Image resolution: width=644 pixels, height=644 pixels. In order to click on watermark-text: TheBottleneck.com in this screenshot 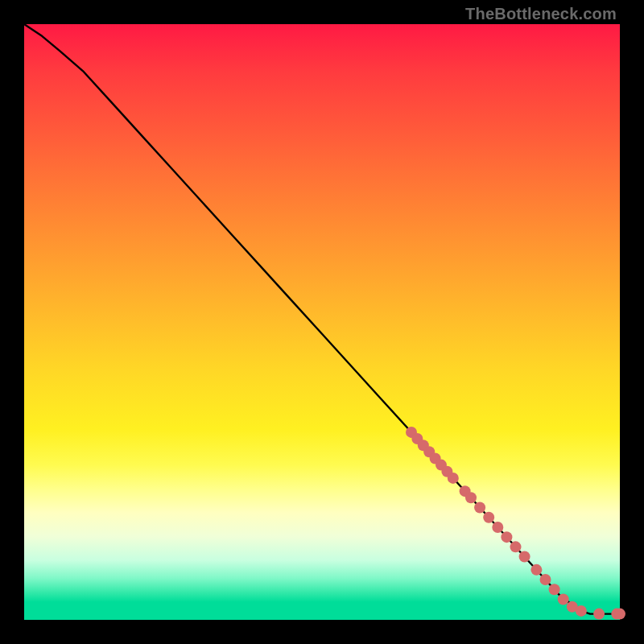, I will do `click(541, 14)`.